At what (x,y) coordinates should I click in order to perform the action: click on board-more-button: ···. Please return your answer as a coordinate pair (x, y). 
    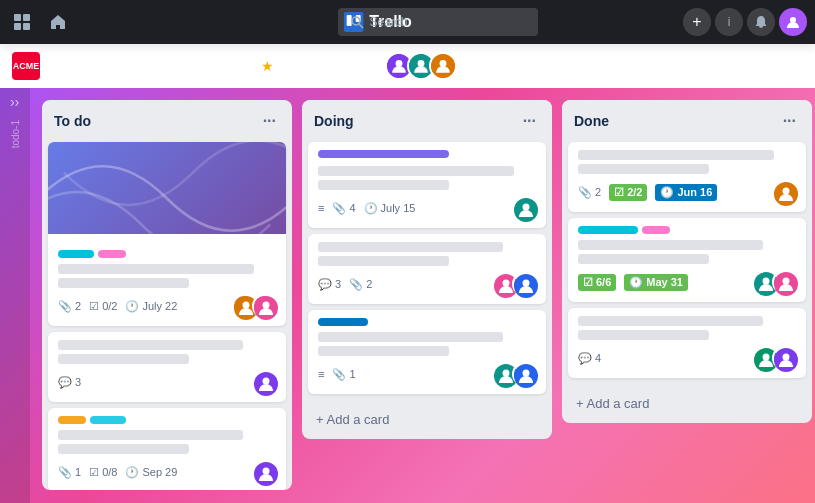
    Looking at the image, I should click on (787, 66).